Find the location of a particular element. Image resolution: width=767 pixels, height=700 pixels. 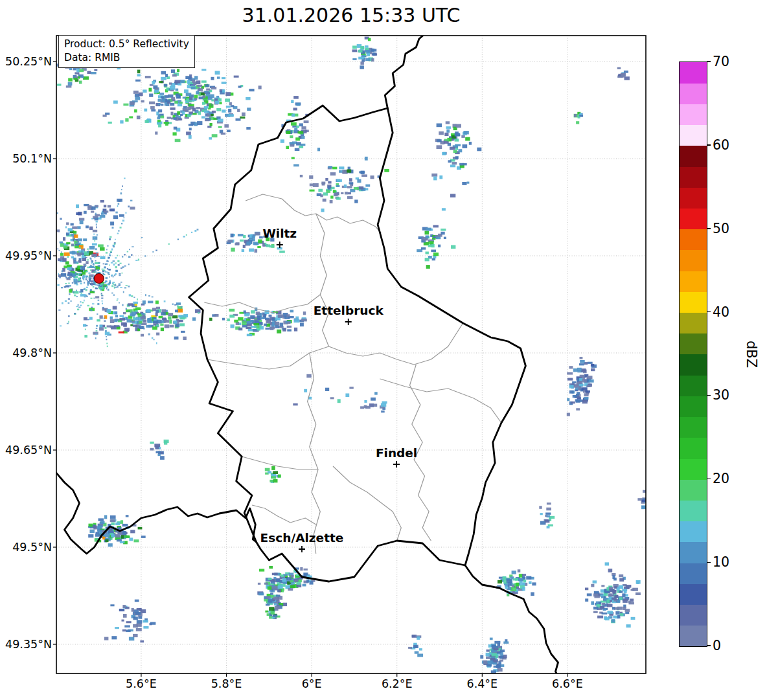

product-info-box: Product: 0.5° Reflectivity Data: RMIB is located at coordinates (127, 52).